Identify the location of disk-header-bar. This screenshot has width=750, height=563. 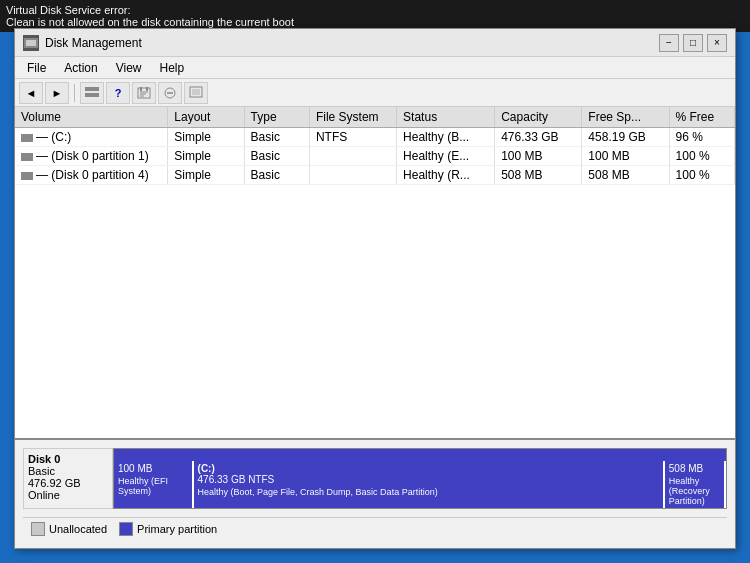
(420, 455).